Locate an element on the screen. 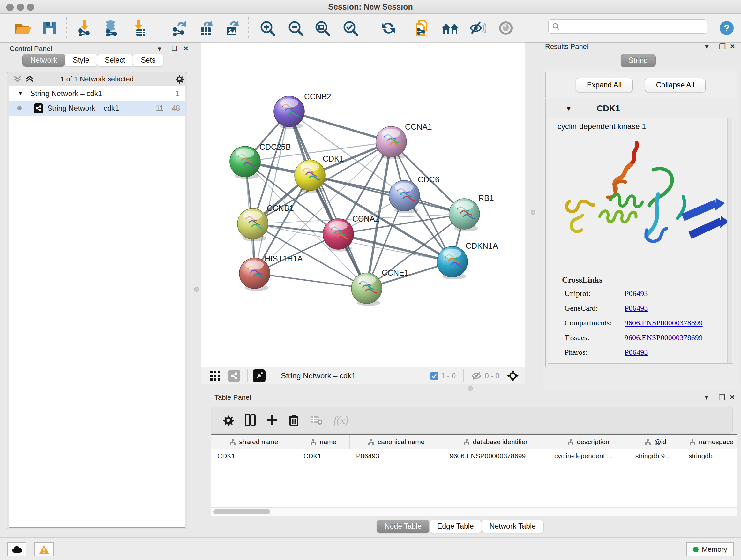 This screenshot has height=560, width=741. warnings-button is located at coordinates (44, 550).